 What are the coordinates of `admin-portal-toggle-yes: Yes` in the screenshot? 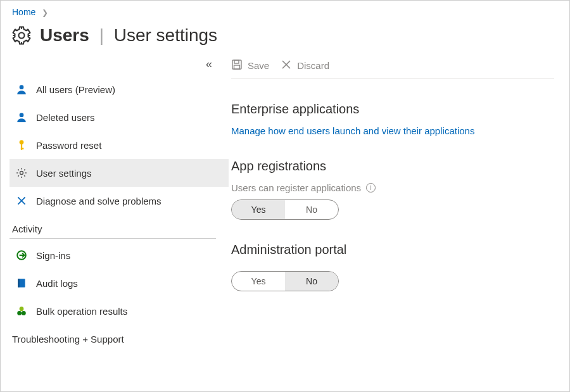 It's located at (258, 281).